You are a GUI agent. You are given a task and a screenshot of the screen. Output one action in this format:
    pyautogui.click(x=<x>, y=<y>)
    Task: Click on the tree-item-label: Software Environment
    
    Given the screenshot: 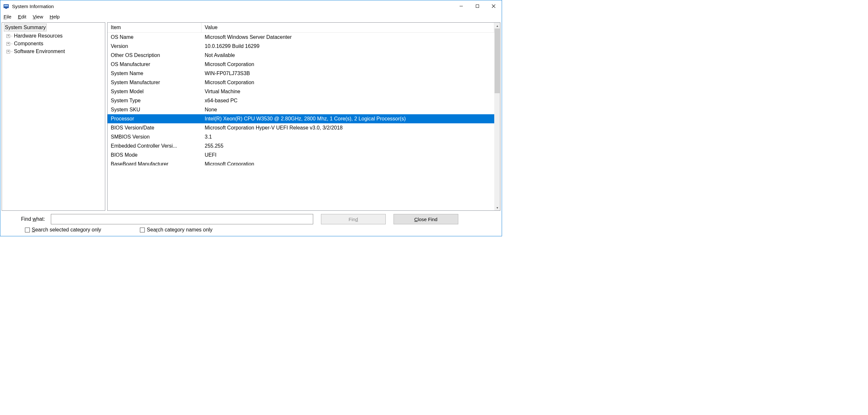 What is the action you would take?
    pyautogui.click(x=39, y=51)
    